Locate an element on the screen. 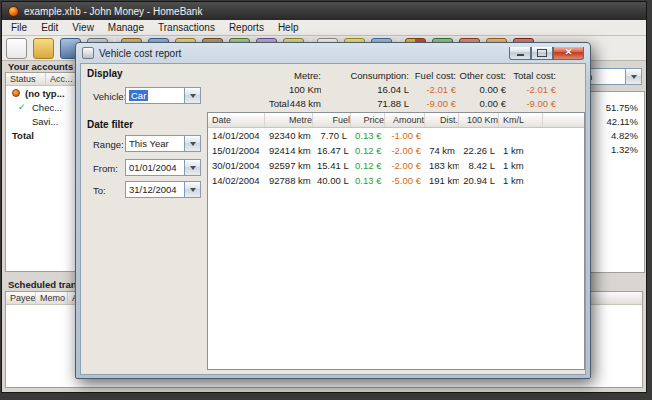 This screenshot has height=400, width=652. menubar: File Edit View Manage Transactions Repor… is located at coordinates (324, 28).